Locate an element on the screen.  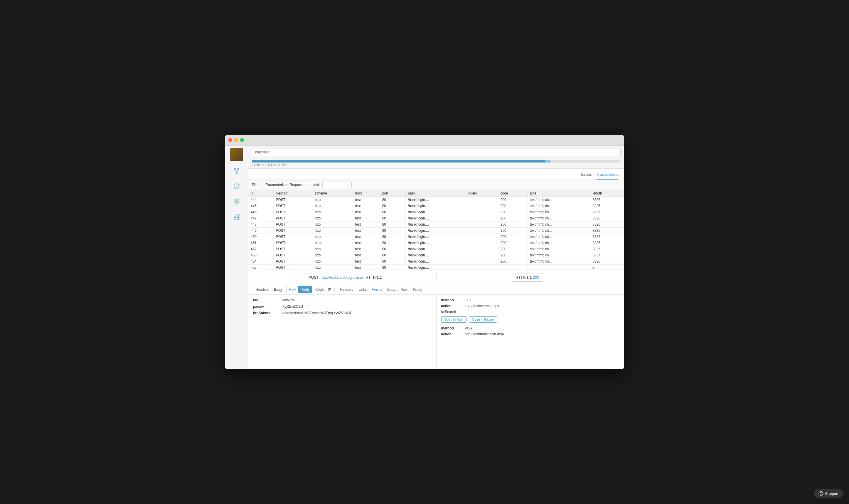
open-in-fuzzer-button: Open in Fuzzer is located at coordinates (483, 319).